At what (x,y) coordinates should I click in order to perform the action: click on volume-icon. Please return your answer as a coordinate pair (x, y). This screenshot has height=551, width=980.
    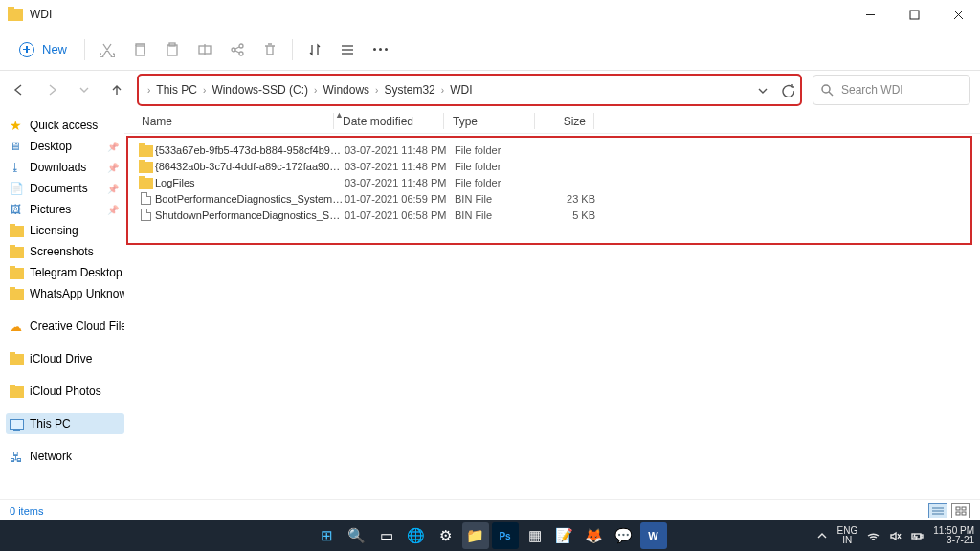
    Looking at the image, I should click on (896, 536).